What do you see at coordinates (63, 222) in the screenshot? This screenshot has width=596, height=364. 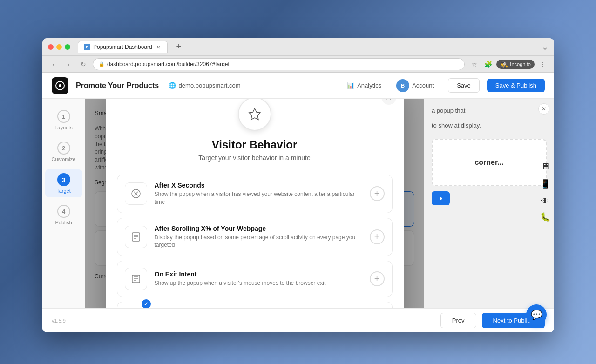 I see `step-4-label: Publish` at bounding box center [63, 222].